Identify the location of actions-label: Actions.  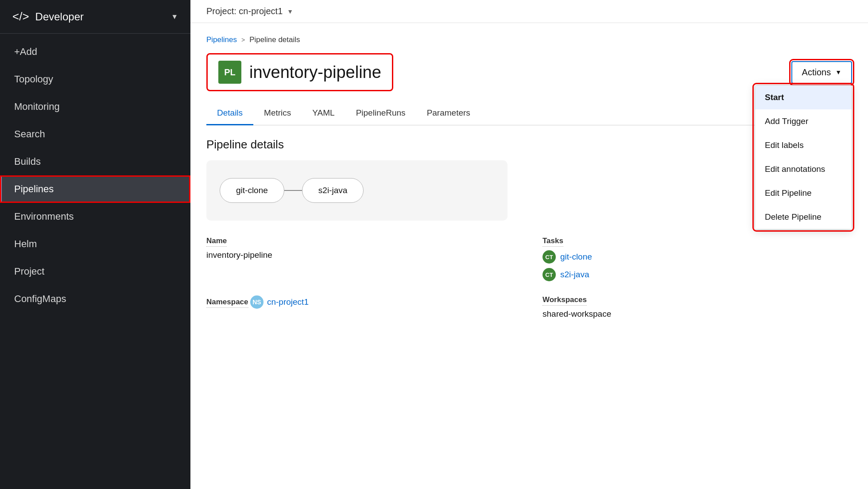
(817, 73).